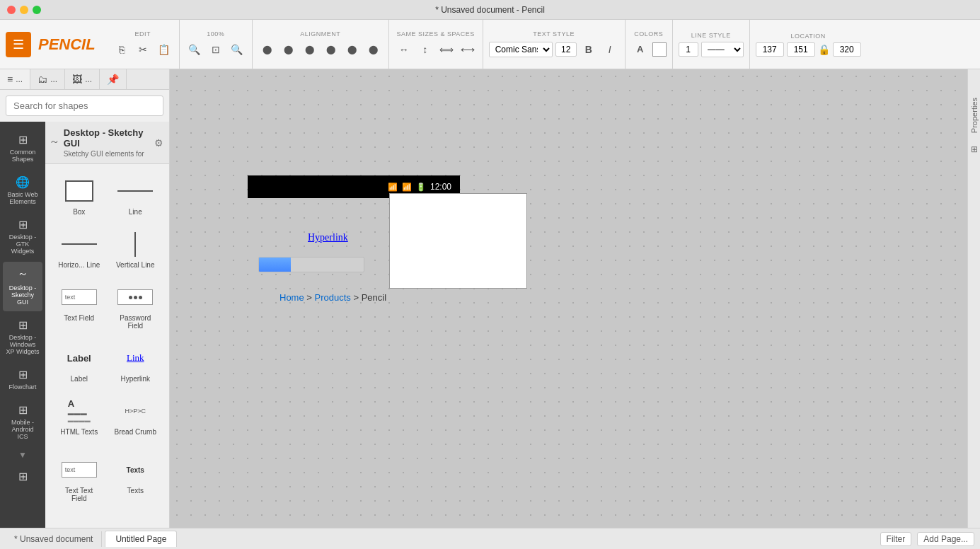  What do you see at coordinates (82, 79) in the screenshot?
I see `images-tab: 🖼 ...` at bounding box center [82, 79].